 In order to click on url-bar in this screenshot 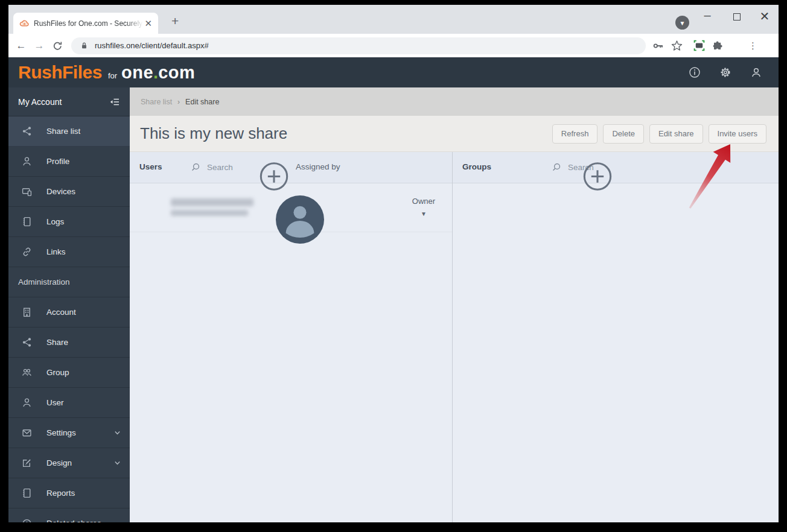, I will do `click(358, 46)`.